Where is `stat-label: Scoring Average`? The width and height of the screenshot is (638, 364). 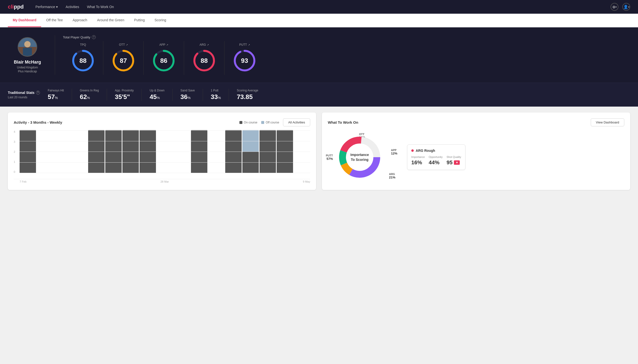 stat-label: Scoring Average is located at coordinates (248, 90).